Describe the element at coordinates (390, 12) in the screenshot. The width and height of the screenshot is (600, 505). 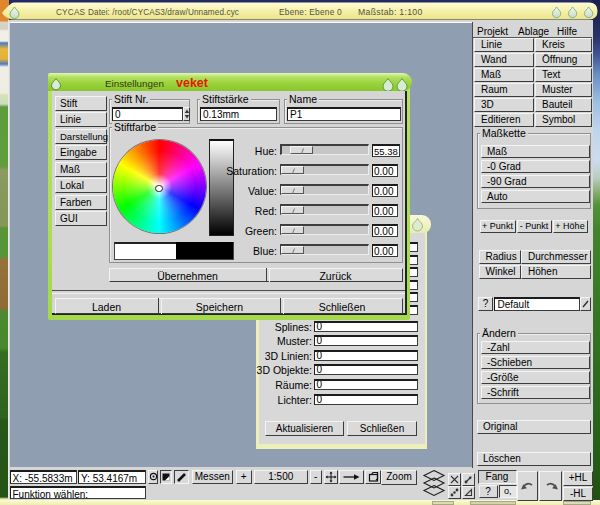
I see `svg-text: Maßstab: 1:100` at that location.